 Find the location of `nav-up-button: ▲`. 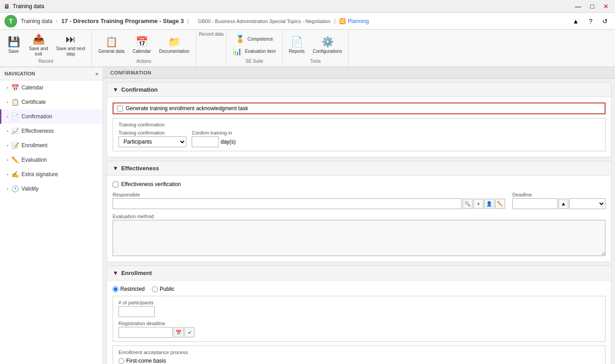

nav-up-button: ▲ is located at coordinates (576, 21).